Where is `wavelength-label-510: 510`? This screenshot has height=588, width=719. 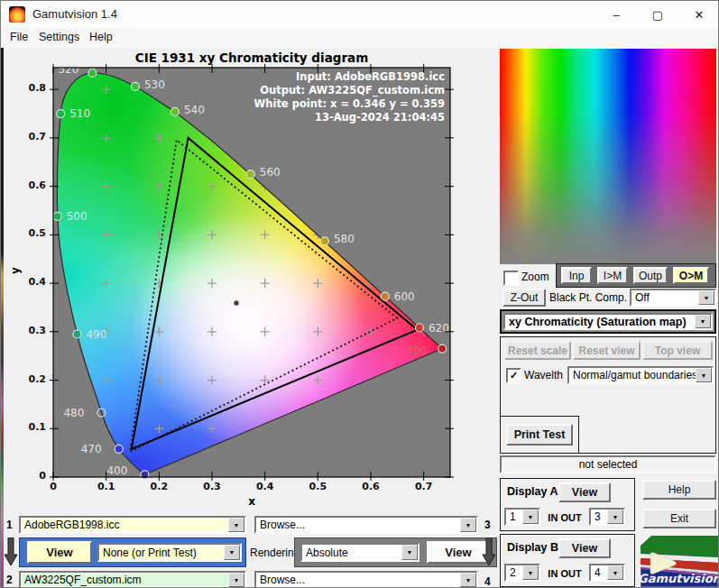 wavelength-label-510: 510 is located at coordinates (79, 114).